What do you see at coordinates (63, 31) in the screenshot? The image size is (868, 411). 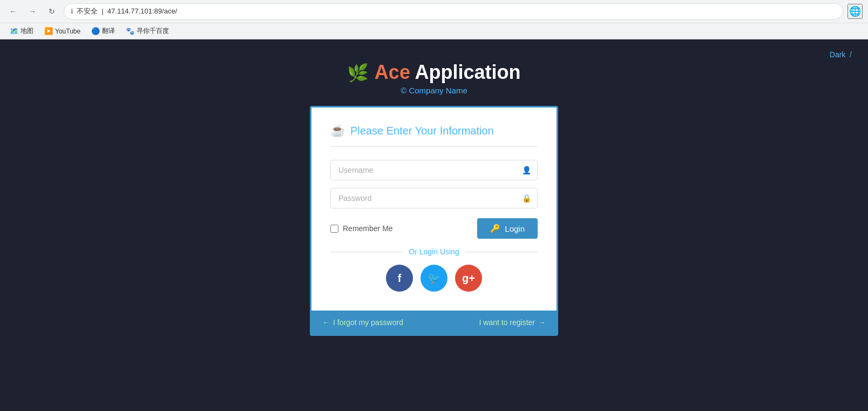 I see `bookmark-youtube: ▶️ YouTube` at bounding box center [63, 31].